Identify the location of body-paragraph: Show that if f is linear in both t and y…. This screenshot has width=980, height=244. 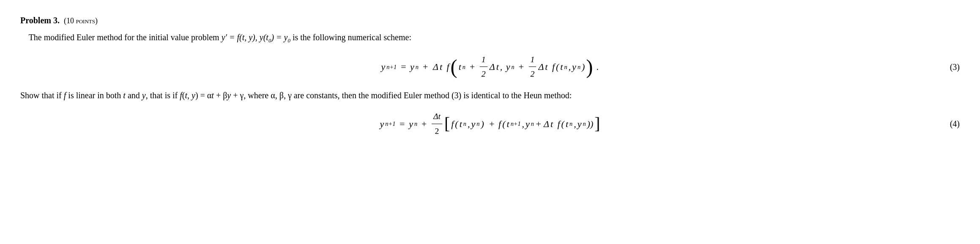
(490, 95).